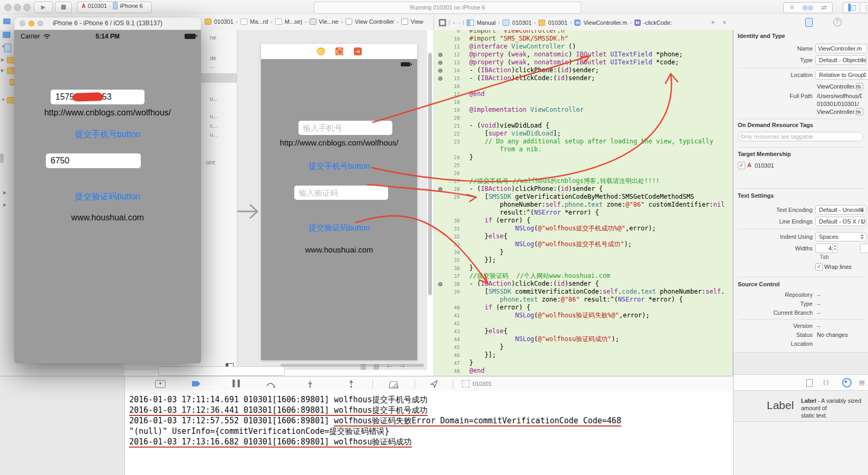  Describe the element at coordinates (224, 22) in the screenshot. I see `crumb-project: 010301` at that location.